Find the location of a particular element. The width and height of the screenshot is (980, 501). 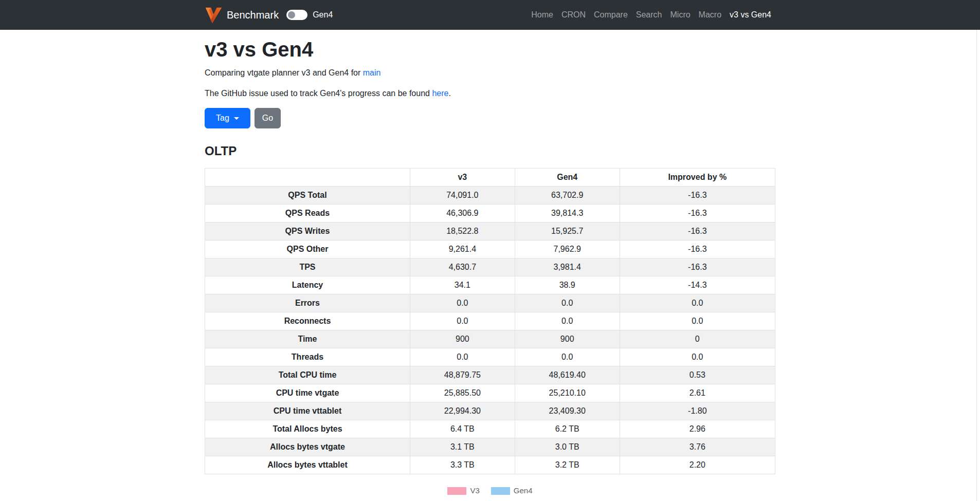

v3-value: 900 is located at coordinates (462, 339).